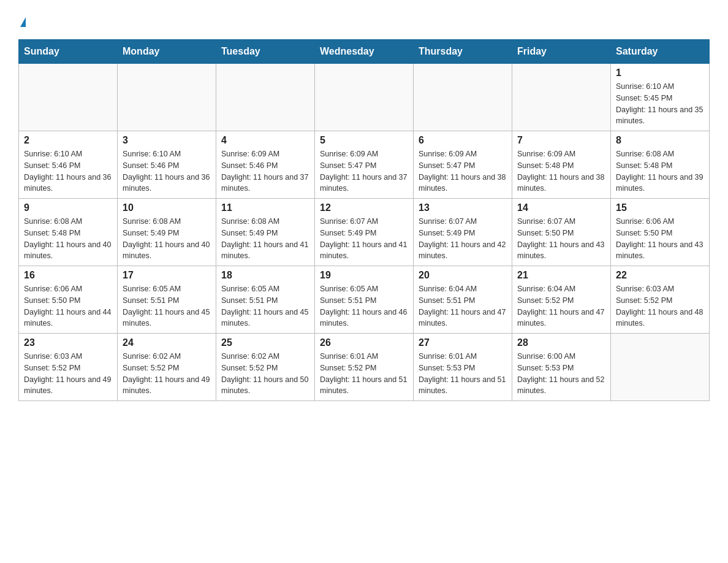 This screenshot has height=563, width=728. Describe the element at coordinates (69, 300) in the screenshot. I see `calendar-cell: 16Sunrise: 6:06 AMSunset: 5:50 PMDayligh…` at that location.